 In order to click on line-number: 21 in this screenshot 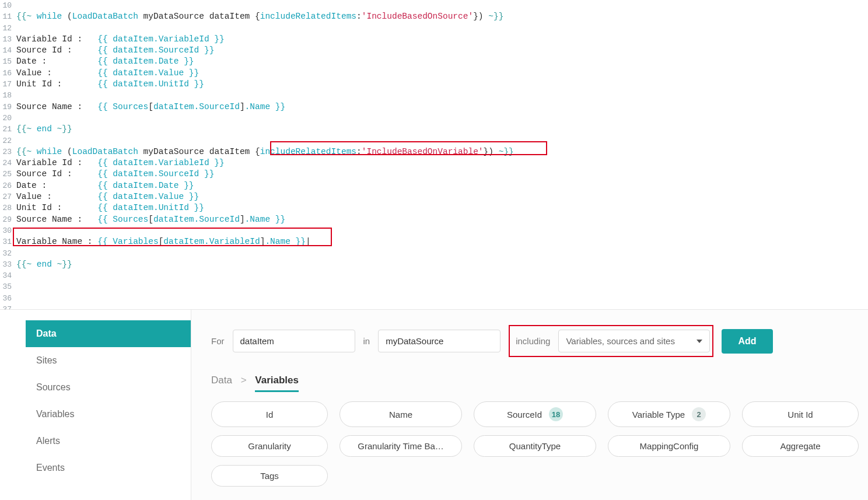, I will do `click(7, 130)`.